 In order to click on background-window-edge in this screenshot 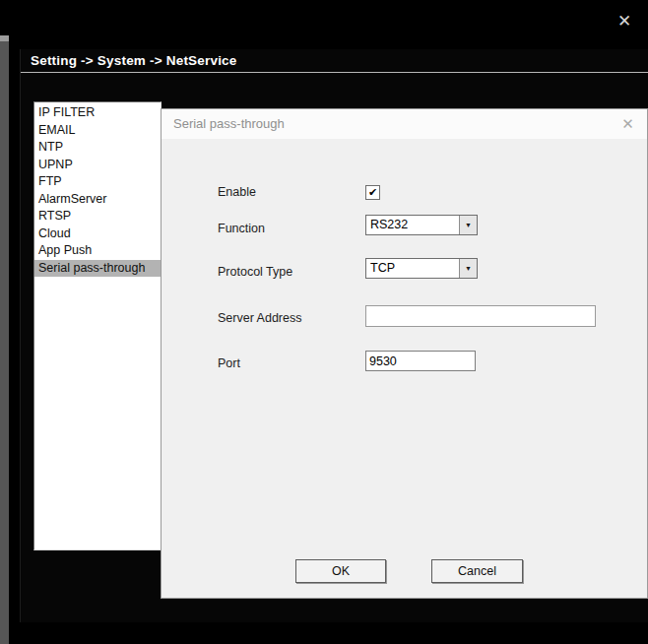, I will do `click(4, 340)`.